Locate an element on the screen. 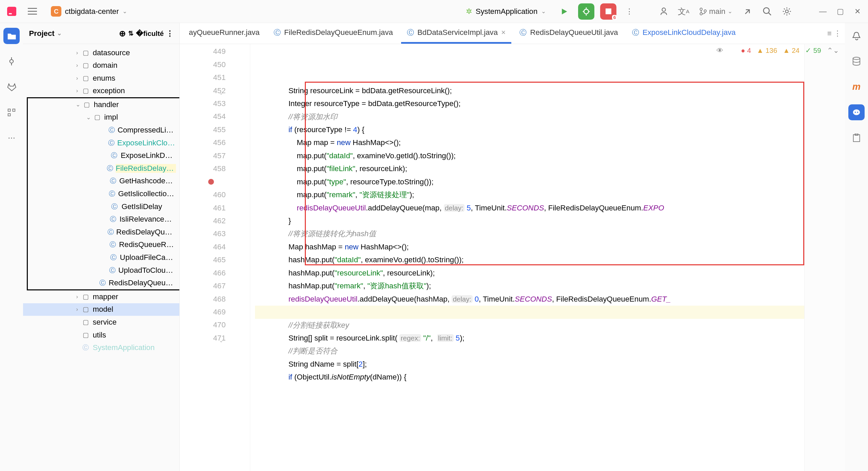 The height and width of the screenshot is (471, 868). editor-tab: ayQueueRunner.java is located at coordinates (224, 33).